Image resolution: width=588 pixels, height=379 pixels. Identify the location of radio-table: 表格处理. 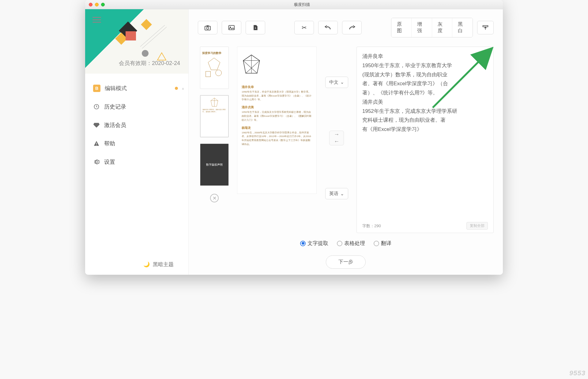
(351, 243).